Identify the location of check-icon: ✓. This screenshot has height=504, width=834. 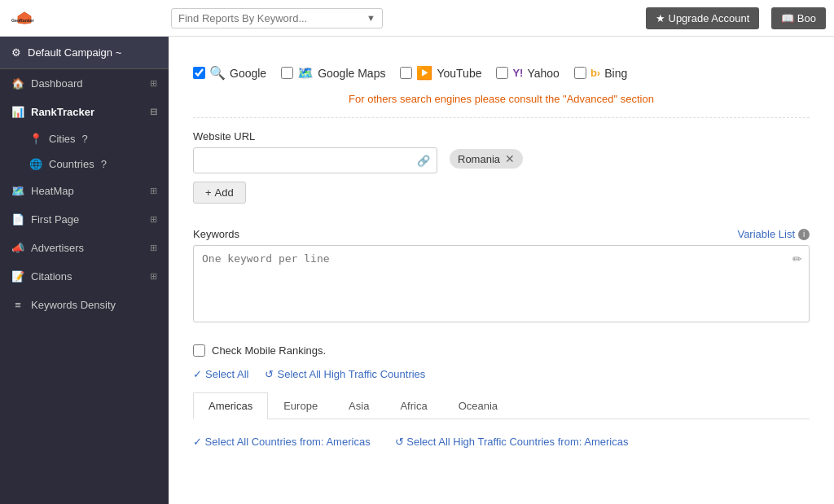
(197, 375).